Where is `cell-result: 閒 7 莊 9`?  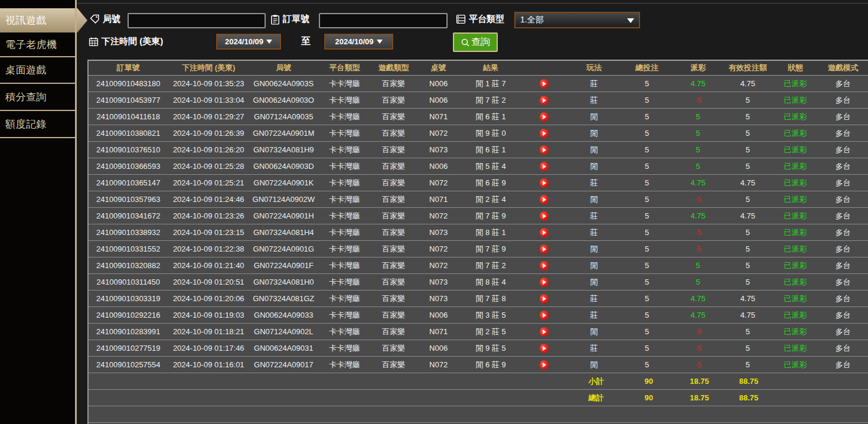
cell-result: 閒 7 莊 9 is located at coordinates (491, 216).